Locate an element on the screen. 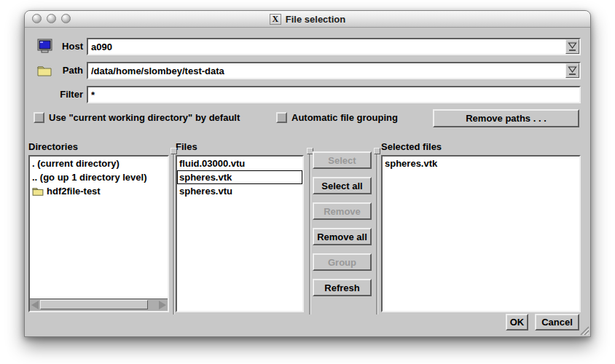 The height and width of the screenshot is (364, 615). scroll-left-arrow-icon is located at coordinates (35, 305).